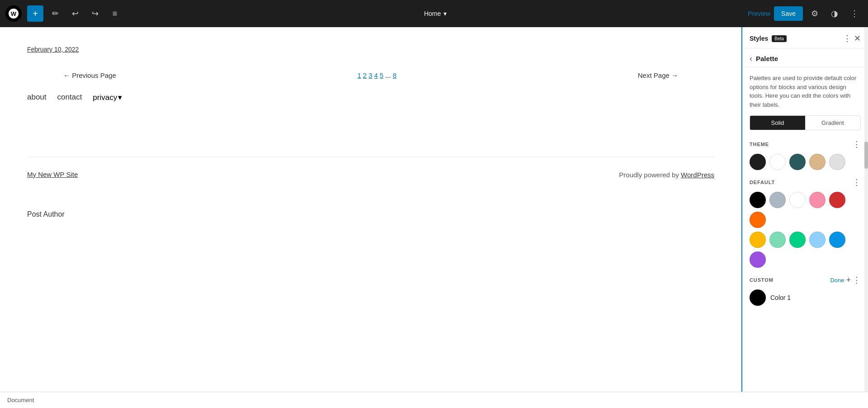 This screenshot has height=408, width=868. I want to click on palette-title: Palette, so click(767, 59).